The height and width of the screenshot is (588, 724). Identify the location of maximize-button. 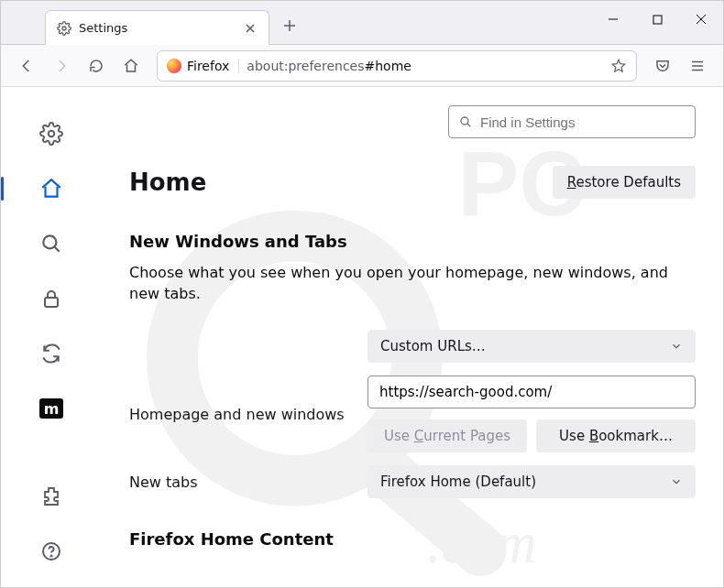
(657, 19).